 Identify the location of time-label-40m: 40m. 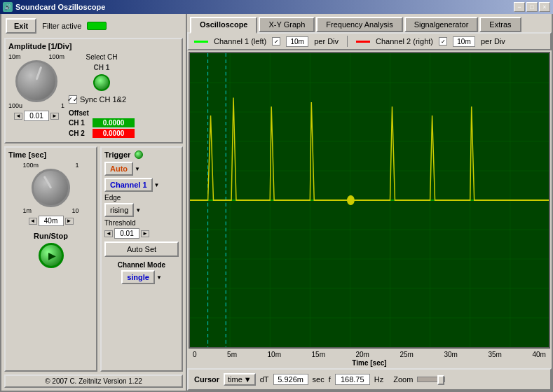
(538, 354).